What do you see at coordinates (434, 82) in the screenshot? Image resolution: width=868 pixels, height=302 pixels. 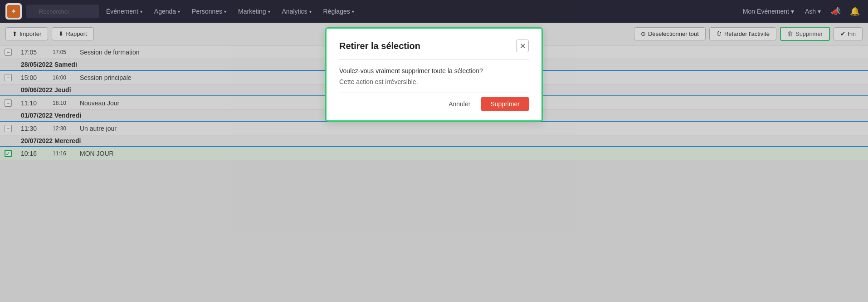 I see `modal-text-secondary: Cette action est irréversible.` at bounding box center [434, 82].